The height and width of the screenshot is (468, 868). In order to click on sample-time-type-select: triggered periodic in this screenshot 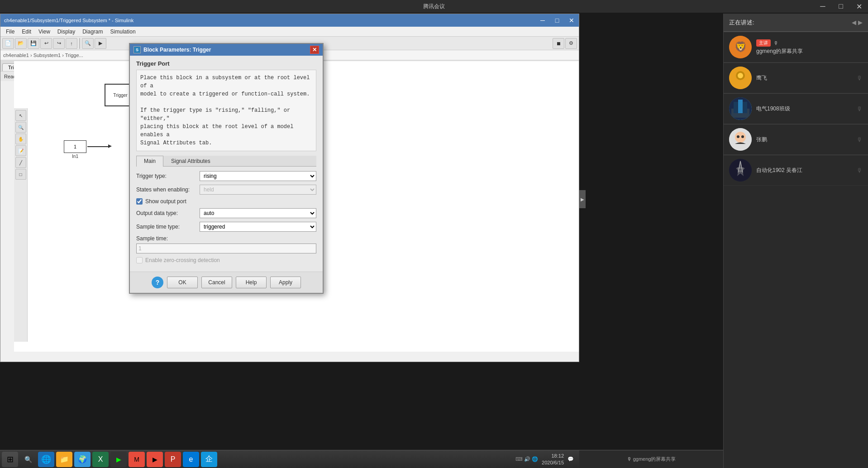, I will do `click(258, 227)`.